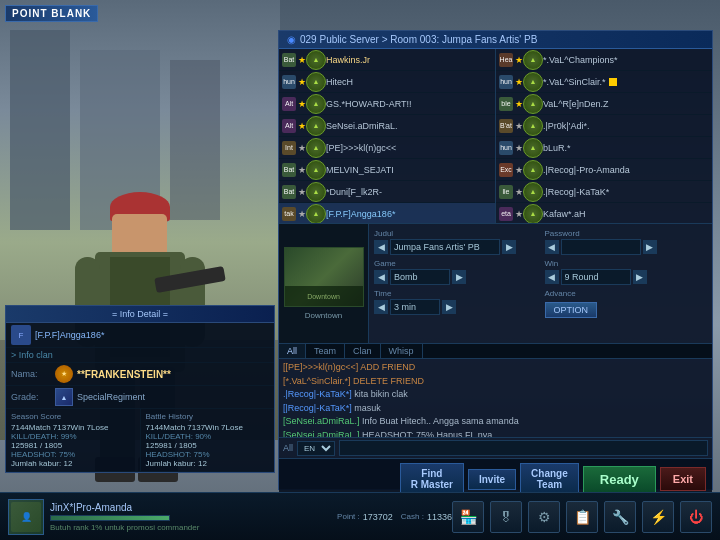  I want to click on badge-alta2: Alt, so click(289, 126).